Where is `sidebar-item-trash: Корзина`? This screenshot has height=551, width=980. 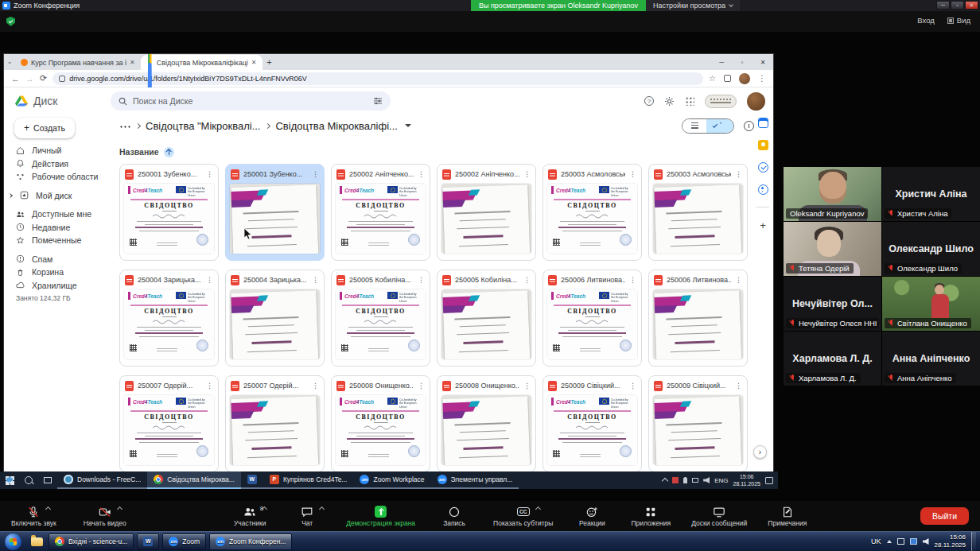
sidebar-item-trash: Корзина is located at coordinates (57, 272).